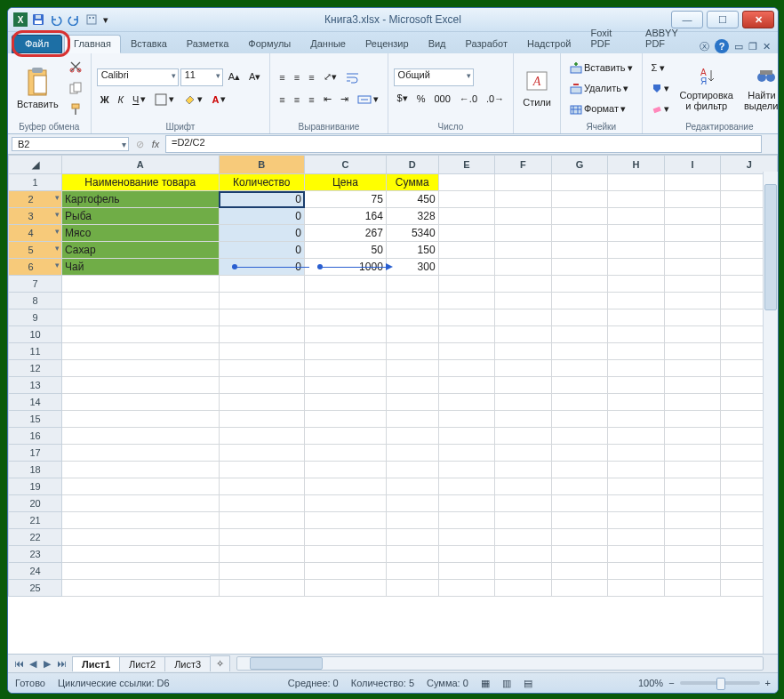 The width and height of the screenshot is (784, 699). What do you see at coordinates (36, 199) in the screenshot?
I see `row-header: 2` at bounding box center [36, 199].